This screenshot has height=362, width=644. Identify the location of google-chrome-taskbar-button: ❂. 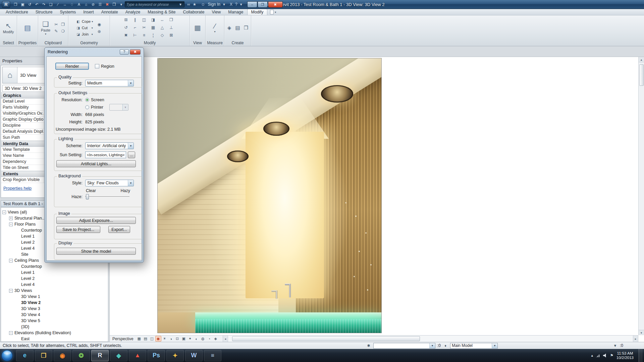
(81, 356).